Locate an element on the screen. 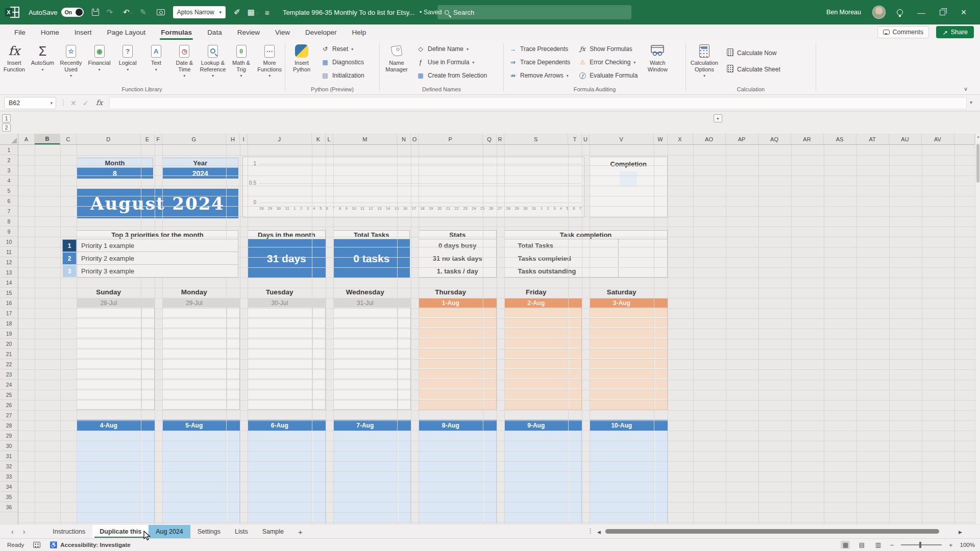  define-name-button: ◇Define Name▾ is located at coordinates (452, 49).